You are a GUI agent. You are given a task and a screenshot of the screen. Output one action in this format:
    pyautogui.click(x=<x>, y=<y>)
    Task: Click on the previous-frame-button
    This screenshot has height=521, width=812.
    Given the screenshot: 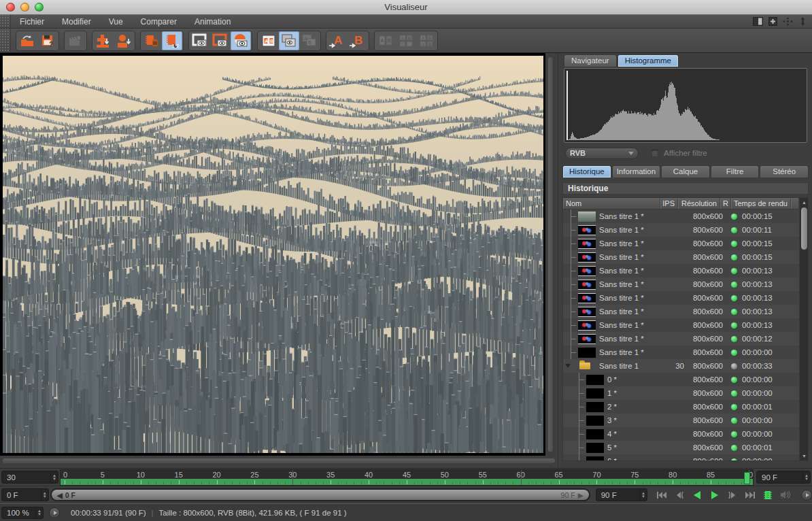 What is the action you would take?
    pyautogui.click(x=679, y=495)
    